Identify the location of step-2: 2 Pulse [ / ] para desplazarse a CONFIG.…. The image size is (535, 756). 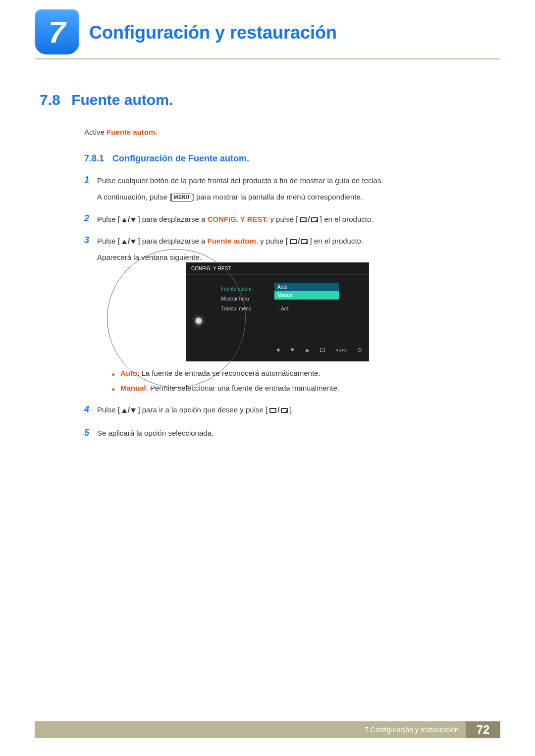
(280, 221).